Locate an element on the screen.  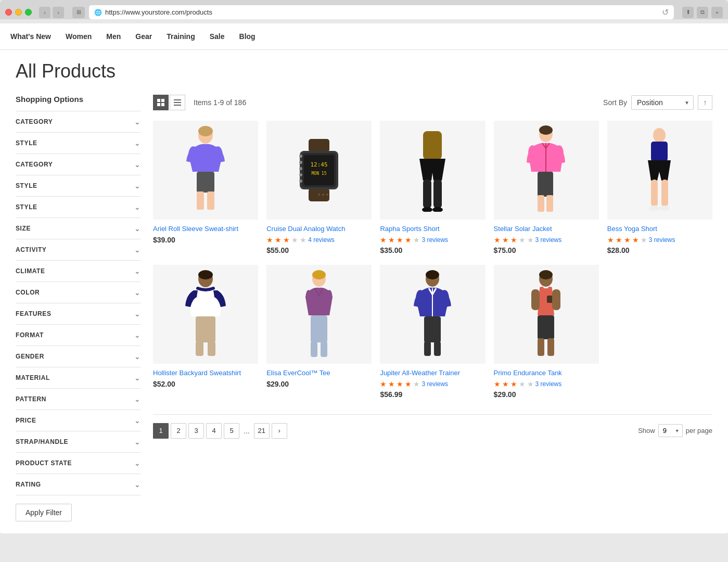
items-count: Items 1-9 of 186 is located at coordinates (220, 103).